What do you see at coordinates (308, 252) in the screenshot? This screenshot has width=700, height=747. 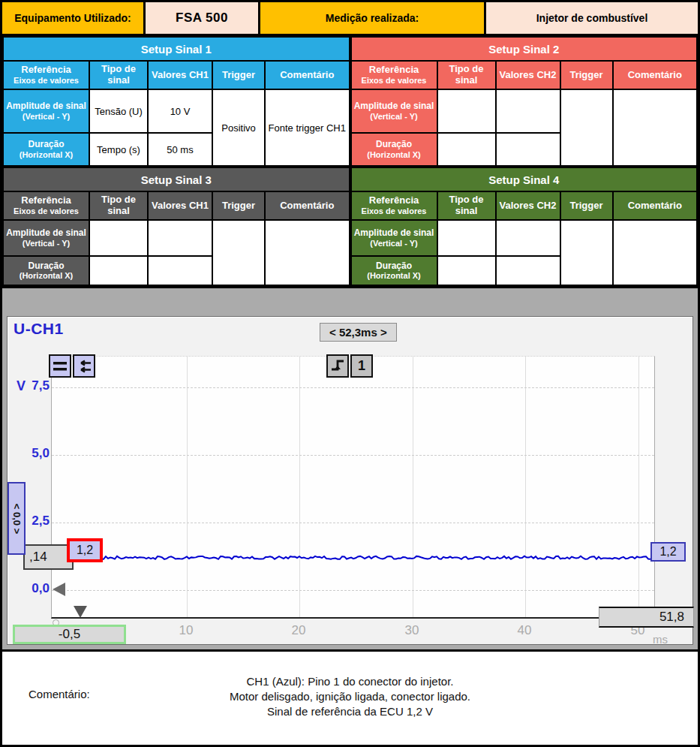 I see `setup3-comment-value` at bounding box center [308, 252].